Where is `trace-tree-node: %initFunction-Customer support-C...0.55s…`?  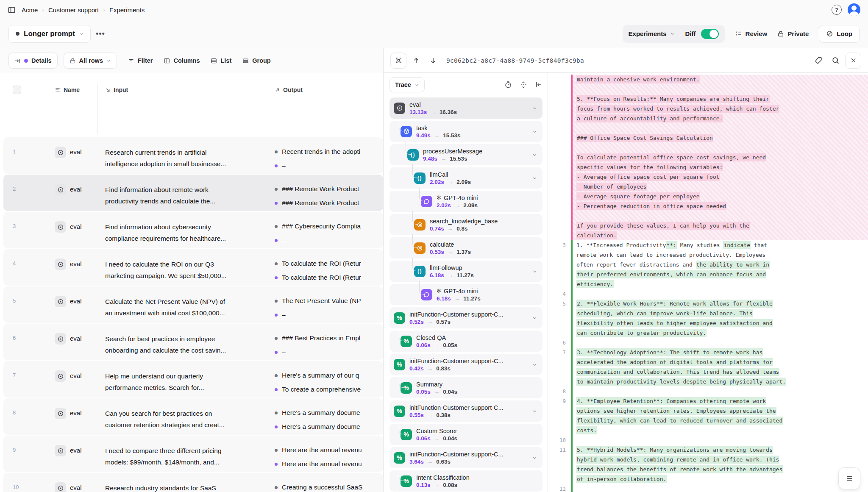 trace-tree-node: %initFunction-Customer support-C...0.55s… is located at coordinates (466, 411).